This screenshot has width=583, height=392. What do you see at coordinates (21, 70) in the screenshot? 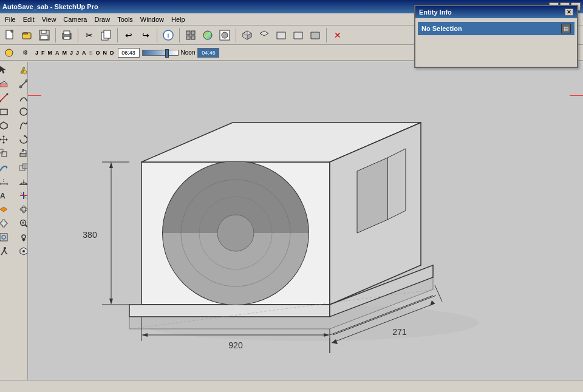
I see `paint-tool` at bounding box center [21, 70].